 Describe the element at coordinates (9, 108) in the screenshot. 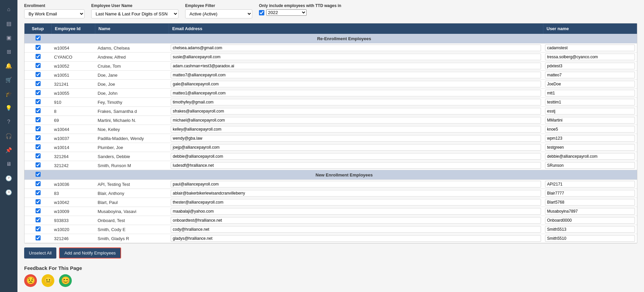

I see `lightbulb-icon: 💡` at that location.